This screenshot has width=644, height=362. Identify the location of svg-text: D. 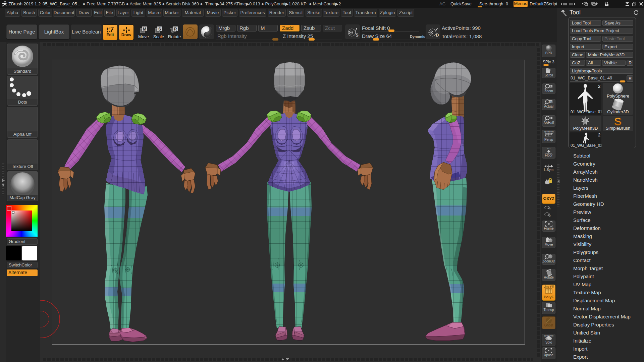
(437, 35).